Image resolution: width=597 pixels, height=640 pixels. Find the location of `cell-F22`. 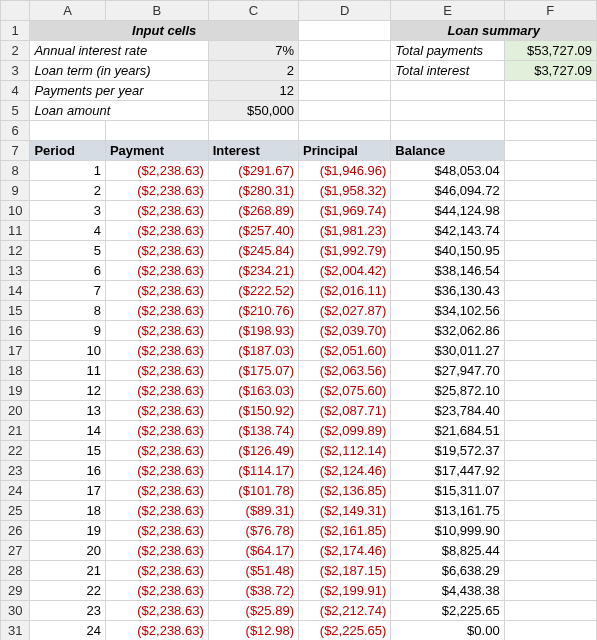

cell-F22 is located at coordinates (550, 451).